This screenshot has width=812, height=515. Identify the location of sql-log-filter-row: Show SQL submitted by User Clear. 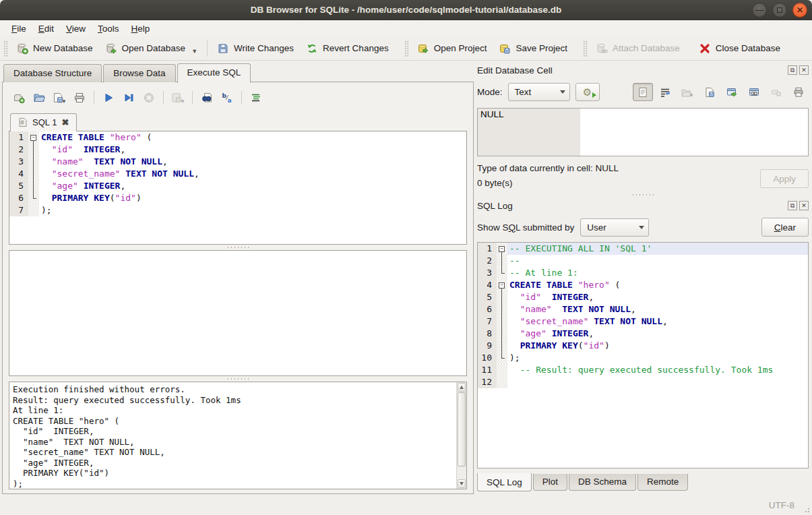
(643, 227).